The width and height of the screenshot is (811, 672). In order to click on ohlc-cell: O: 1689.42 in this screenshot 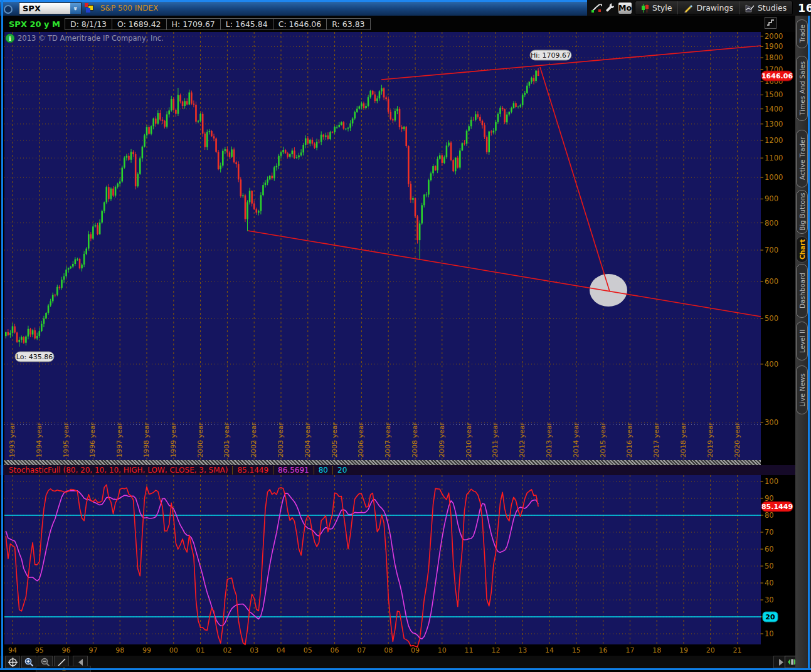, I will do `click(139, 24)`.